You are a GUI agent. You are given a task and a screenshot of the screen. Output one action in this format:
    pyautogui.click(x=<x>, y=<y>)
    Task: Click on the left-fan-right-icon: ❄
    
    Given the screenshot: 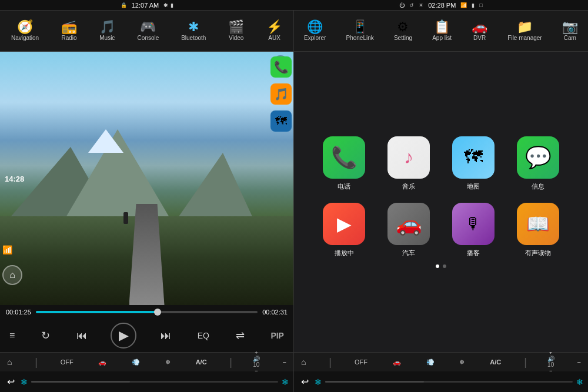 What is the action you would take?
    pyautogui.click(x=285, y=382)
    